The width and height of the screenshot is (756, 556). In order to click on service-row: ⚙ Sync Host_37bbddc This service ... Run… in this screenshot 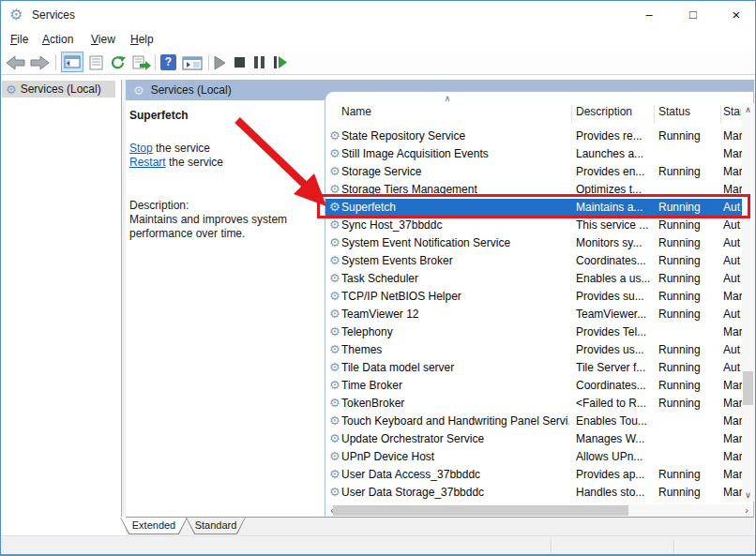, I will do `click(534, 225)`.